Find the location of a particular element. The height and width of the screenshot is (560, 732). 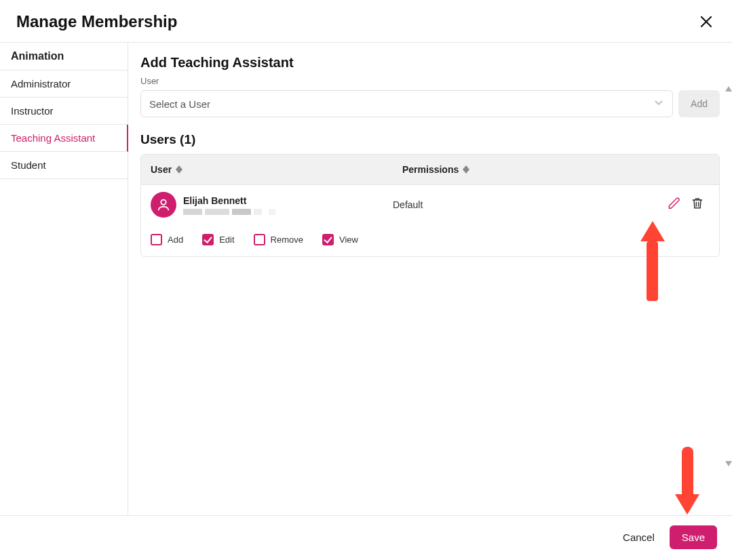

chevron-down-icon is located at coordinates (659, 104).